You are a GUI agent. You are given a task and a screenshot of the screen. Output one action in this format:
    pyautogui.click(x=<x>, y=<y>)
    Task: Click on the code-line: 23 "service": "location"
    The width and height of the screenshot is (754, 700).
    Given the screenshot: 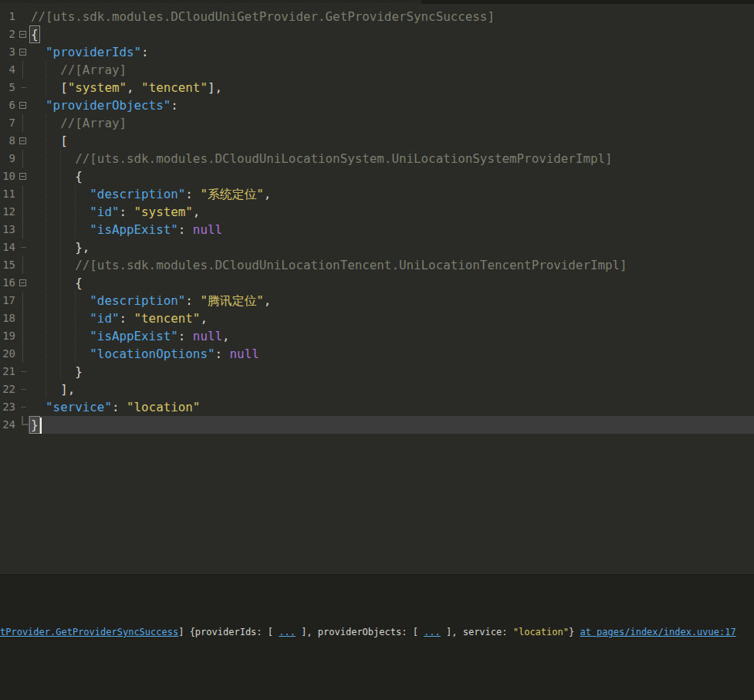 What is the action you would take?
    pyautogui.click(x=377, y=407)
    